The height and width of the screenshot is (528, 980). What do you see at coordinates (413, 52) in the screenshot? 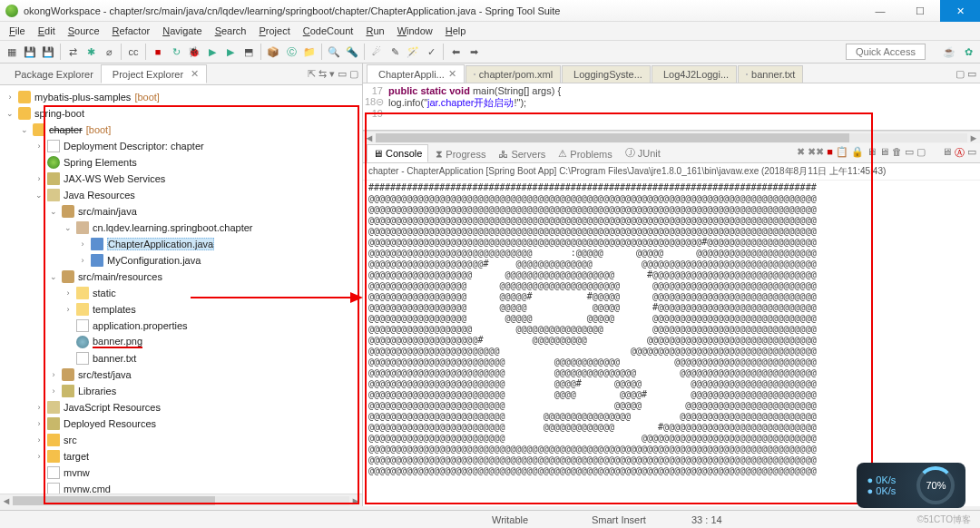
I see `wand2-icon: 🪄` at bounding box center [413, 52].